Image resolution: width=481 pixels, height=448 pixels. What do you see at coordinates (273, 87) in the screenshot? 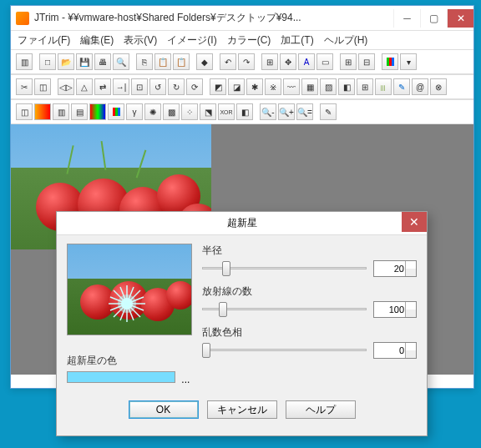
I see `sharp-icon: ※` at bounding box center [273, 87].